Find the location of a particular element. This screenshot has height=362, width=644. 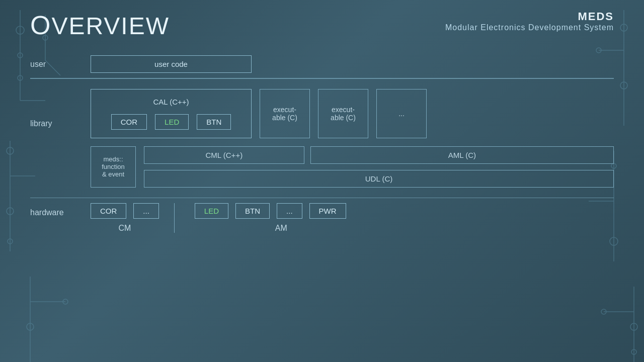

brand-name: MEDS is located at coordinates (529, 17).